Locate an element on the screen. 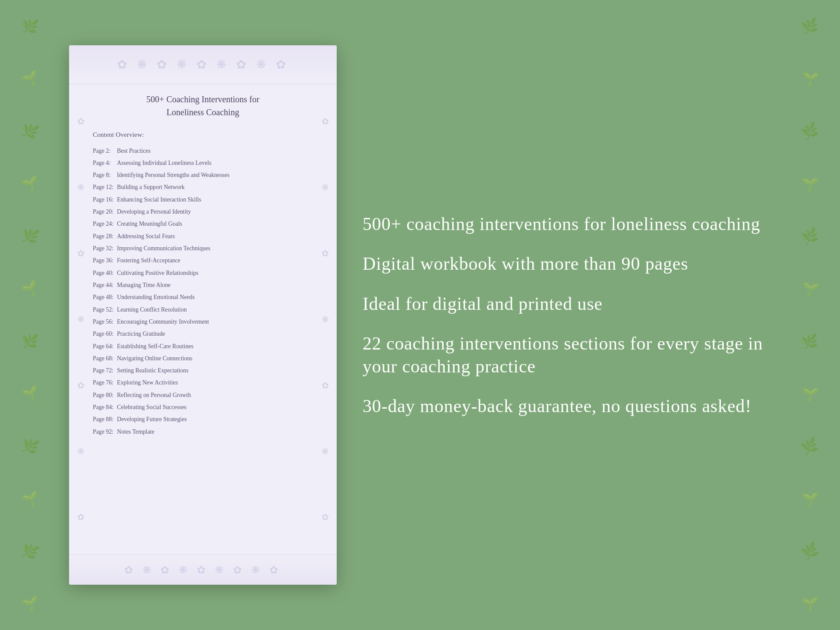 The height and width of the screenshot is (630, 840). toc-item: Page 44:Managing Time Alone is located at coordinates (203, 285).